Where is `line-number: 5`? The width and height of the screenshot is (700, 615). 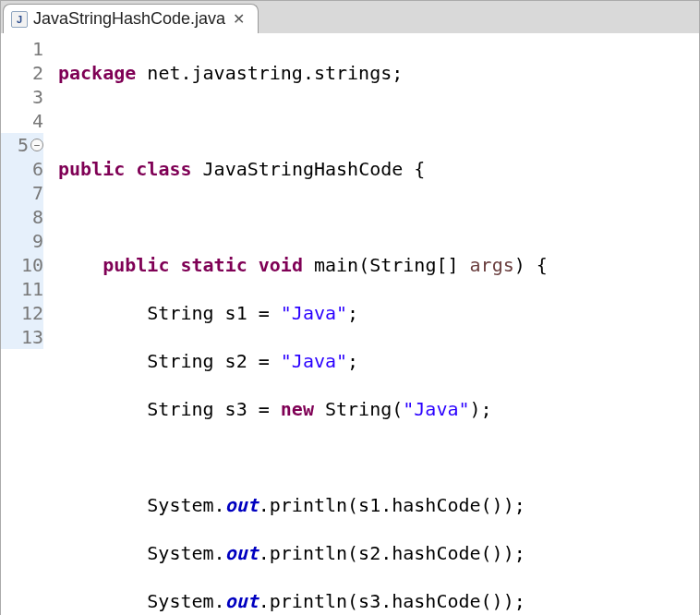 line-number: 5 is located at coordinates (15, 145).